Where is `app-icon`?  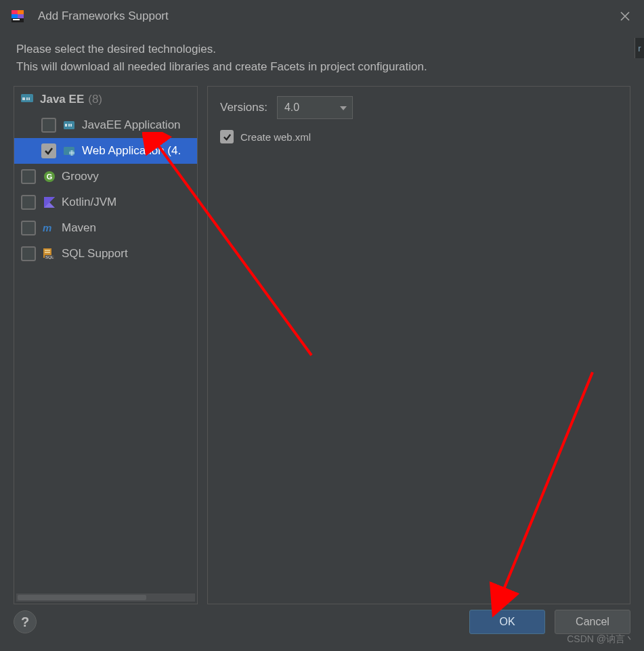 app-icon is located at coordinates (18, 16).